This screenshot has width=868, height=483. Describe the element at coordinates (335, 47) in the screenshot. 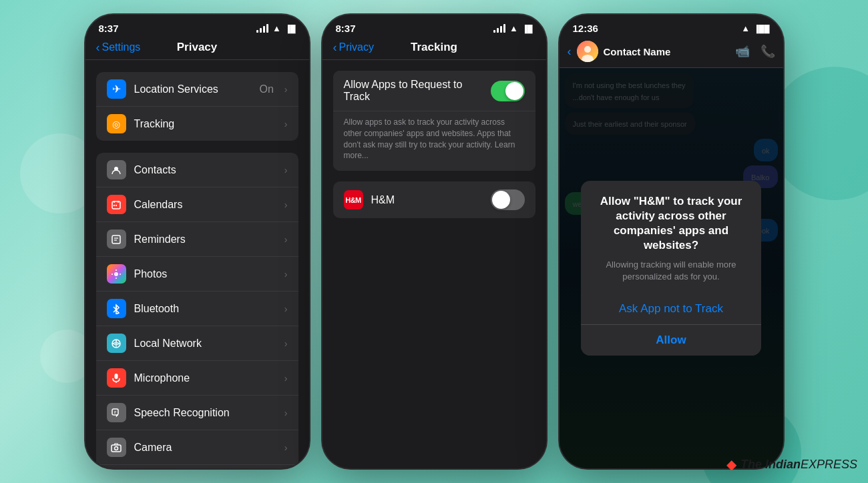

I see `back-chevron-2: ‹` at that location.